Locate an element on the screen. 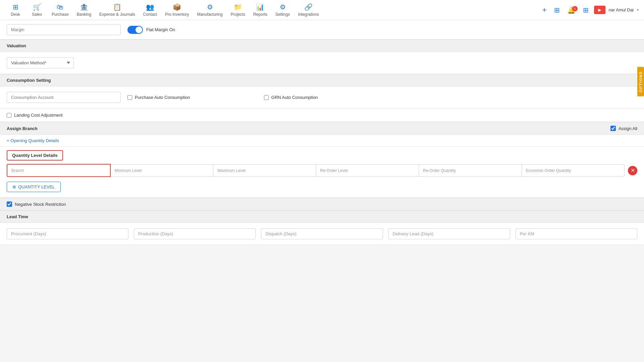 This screenshot has width=644, height=362. reorder-qty-input is located at coordinates (470, 170).